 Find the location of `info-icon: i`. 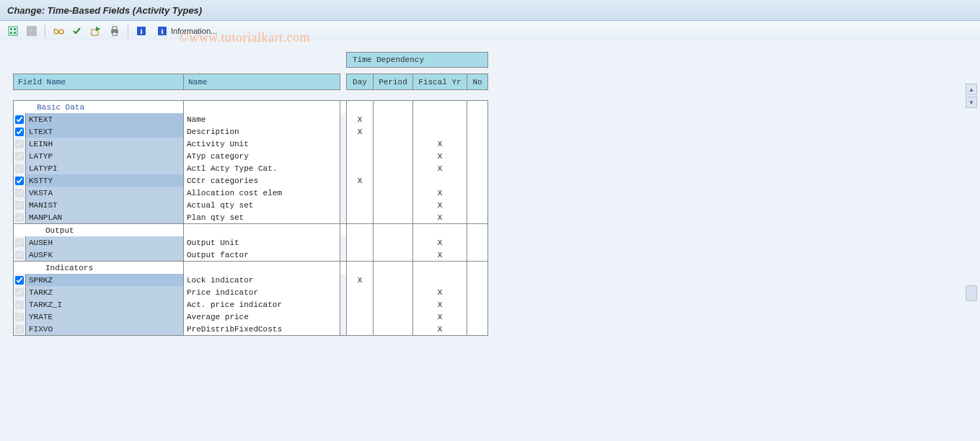

info-icon: i is located at coordinates (141, 31).